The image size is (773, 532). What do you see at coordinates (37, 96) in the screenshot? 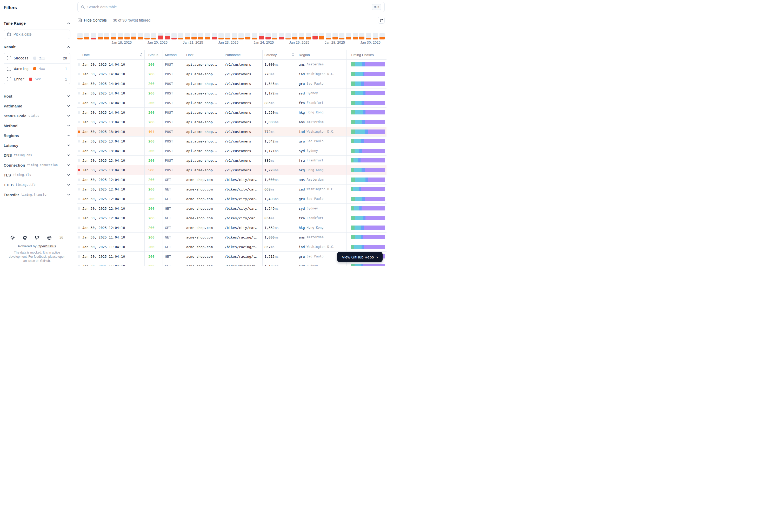
I see `sidebar-filter-host: Host` at bounding box center [37, 96].